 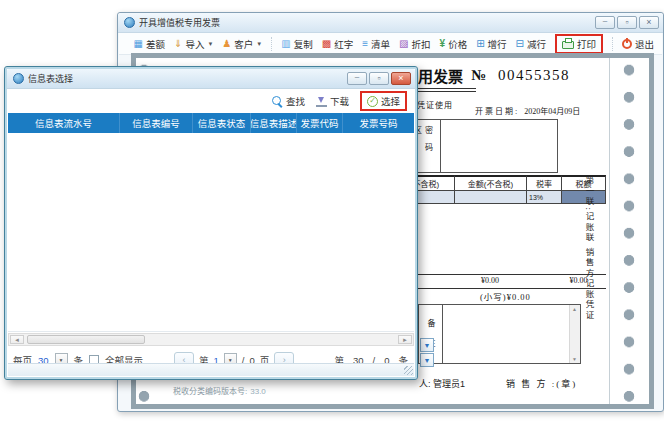 What do you see at coordinates (481, 146) in the screenshot?
I see `password-area-box: 密码区` at bounding box center [481, 146].